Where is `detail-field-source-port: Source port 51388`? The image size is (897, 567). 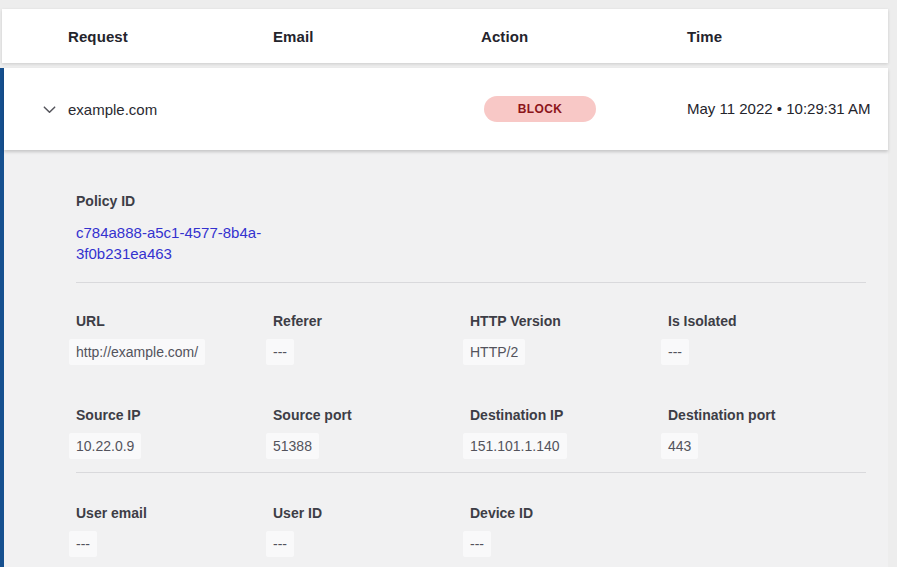 detail-field-source-port: Source port 51388 is located at coordinates (372, 432).